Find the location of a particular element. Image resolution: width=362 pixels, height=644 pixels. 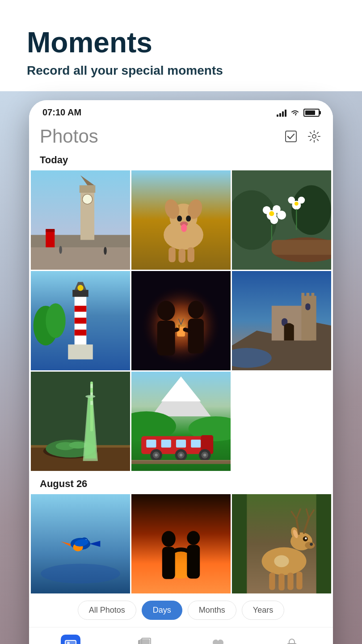

filter-years: Years is located at coordinates (263, 610).